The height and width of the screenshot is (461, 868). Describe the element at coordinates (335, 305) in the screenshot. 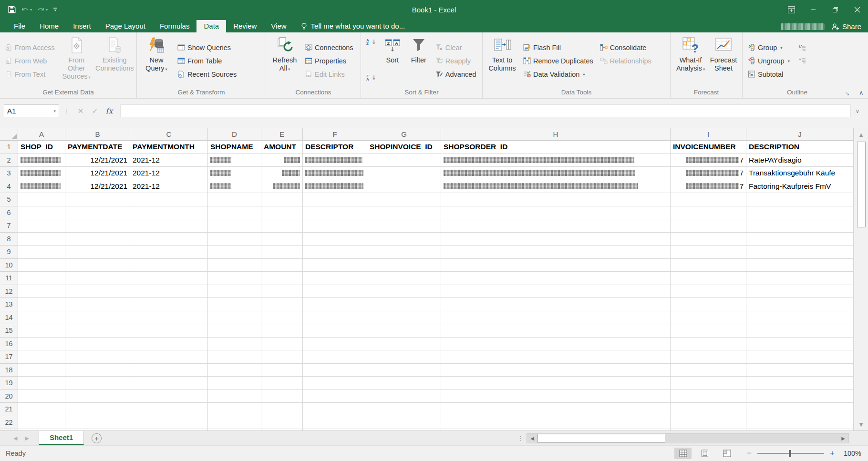

I see `cell-F13` at that location.